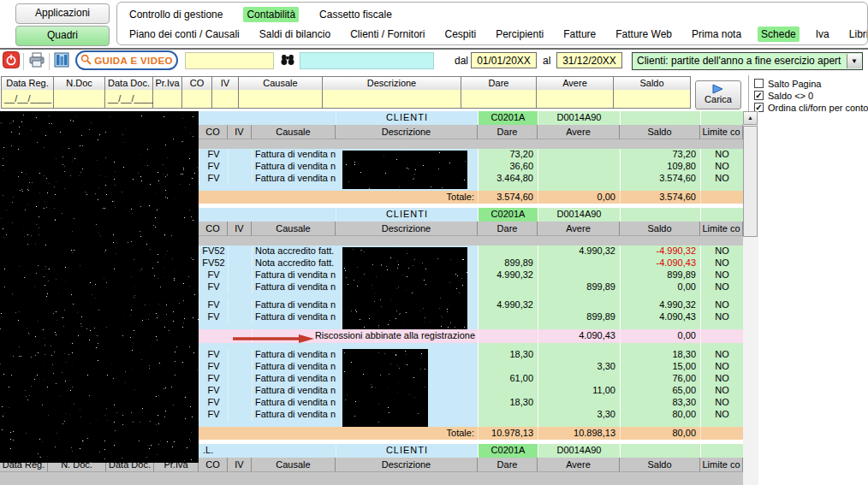 This screenshot has height=485, width=868. What do you see at coordinates (823, 34) in the screenshot?
I see `menu-item-iva: Iva` at bounding box center [823, 34].